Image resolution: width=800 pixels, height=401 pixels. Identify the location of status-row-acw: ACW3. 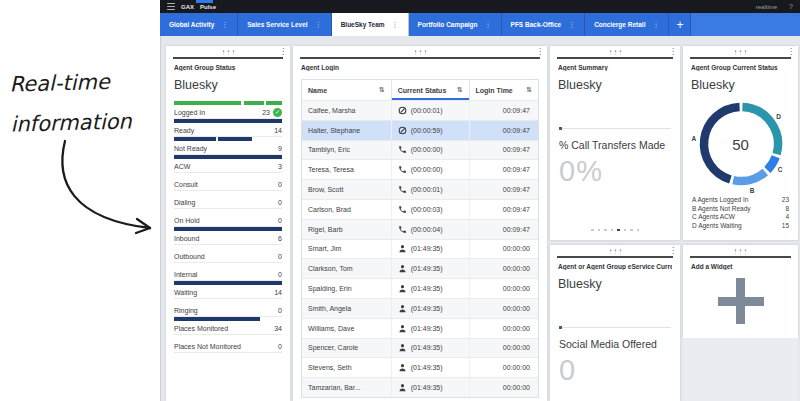
(228, 164).